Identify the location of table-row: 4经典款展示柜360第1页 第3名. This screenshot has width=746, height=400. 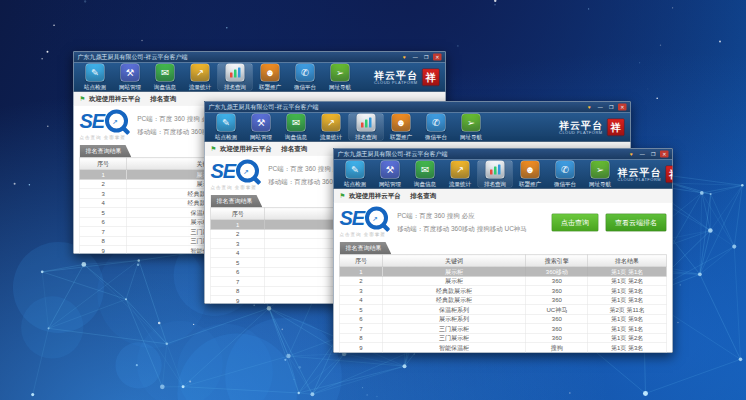
(504, 300).